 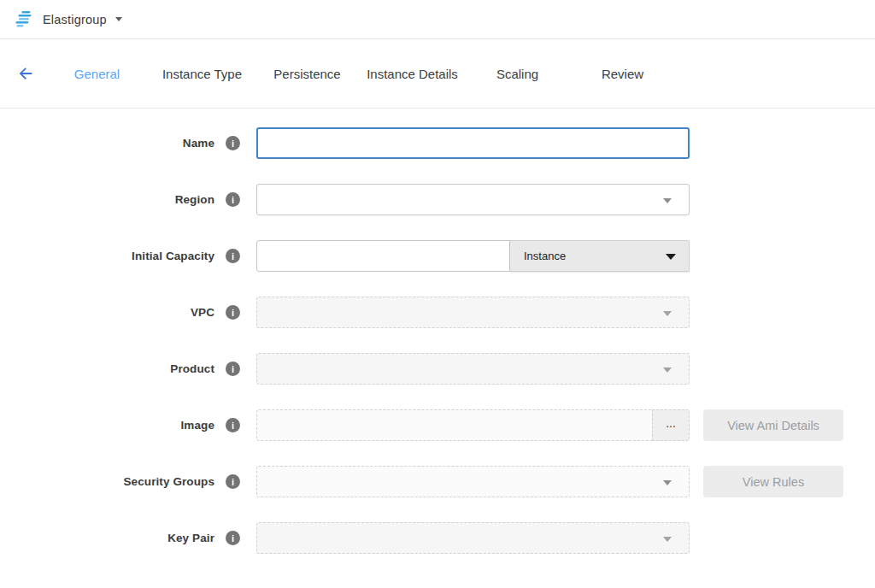 I want to click on name-label: Name, so click(x=198, y=144).